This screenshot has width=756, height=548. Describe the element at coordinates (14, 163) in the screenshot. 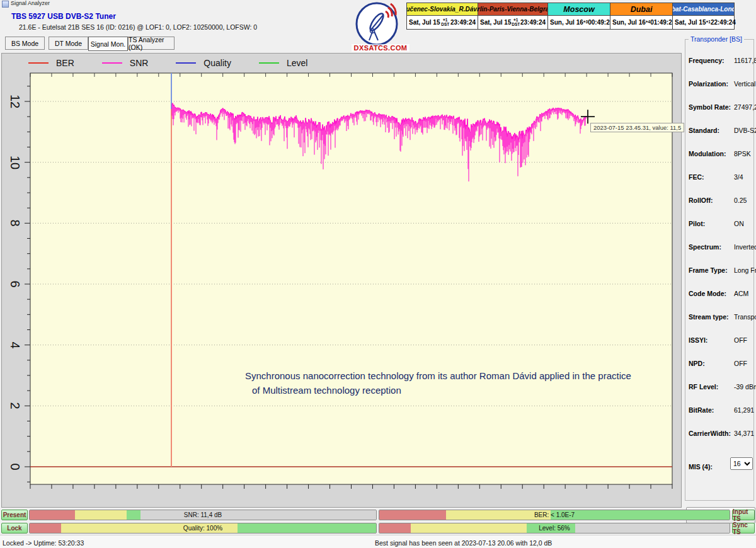

I see `y-axis-label: 10` at that location.